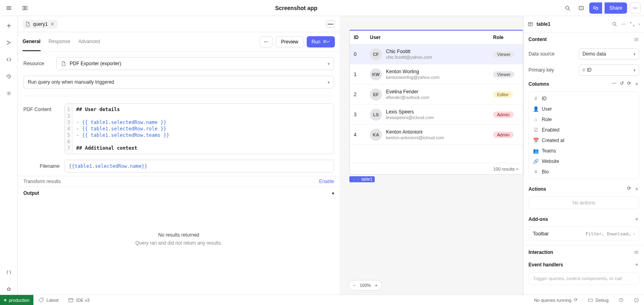 Image resolution: width=644 pixels, height=305 pixels. Describe the element at coordinates (584, 99) in the screenshot. I see `column-item: #ID` at that location.